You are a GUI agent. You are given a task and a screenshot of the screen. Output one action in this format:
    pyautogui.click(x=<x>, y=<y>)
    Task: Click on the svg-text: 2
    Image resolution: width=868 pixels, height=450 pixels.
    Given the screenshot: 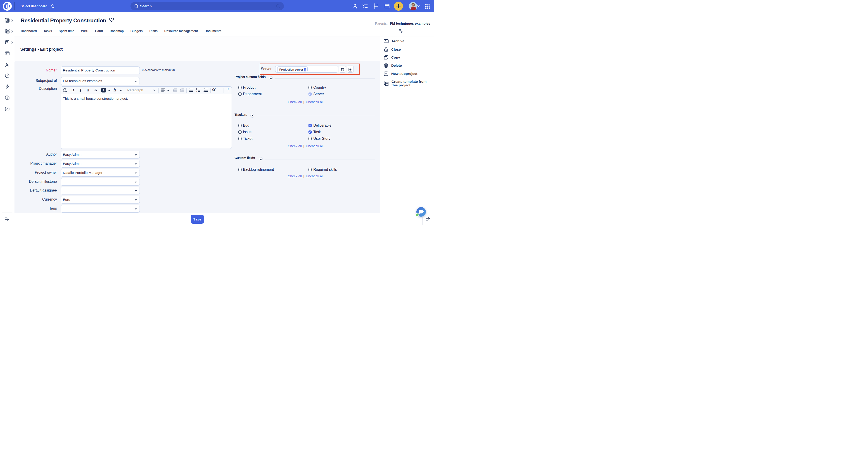 What is the action you would take?
    pyautogui.click(x=197, y=92)
    